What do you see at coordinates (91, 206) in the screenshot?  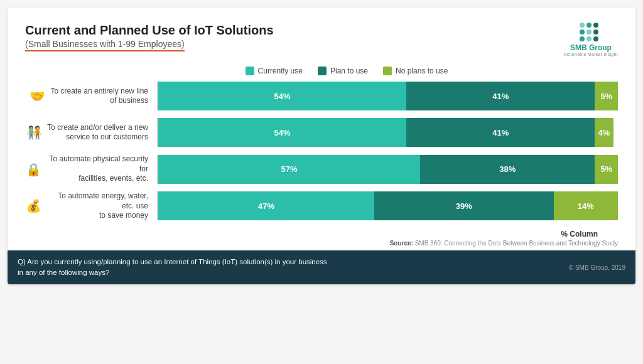 I see `row-label: 💰To automate energy, water, etc. use to …` at bounding box center [91, 206].